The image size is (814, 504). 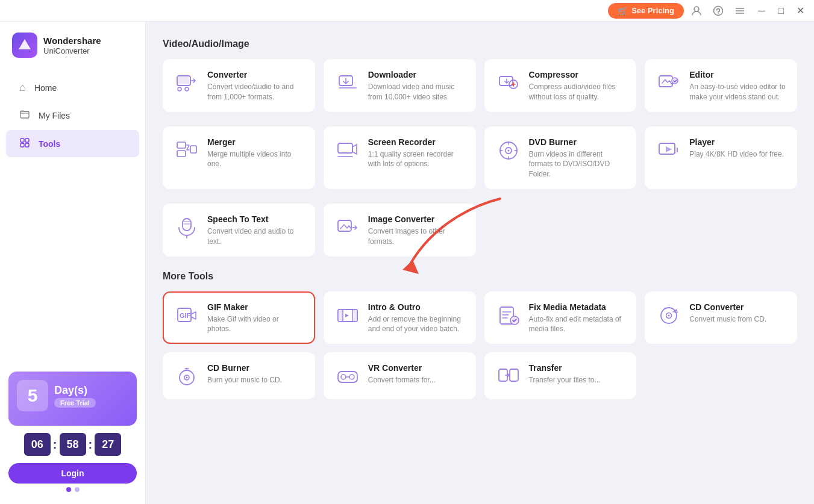 I want to click on dvd-burner-name: DVD Burner, so click(x=577, y=142).